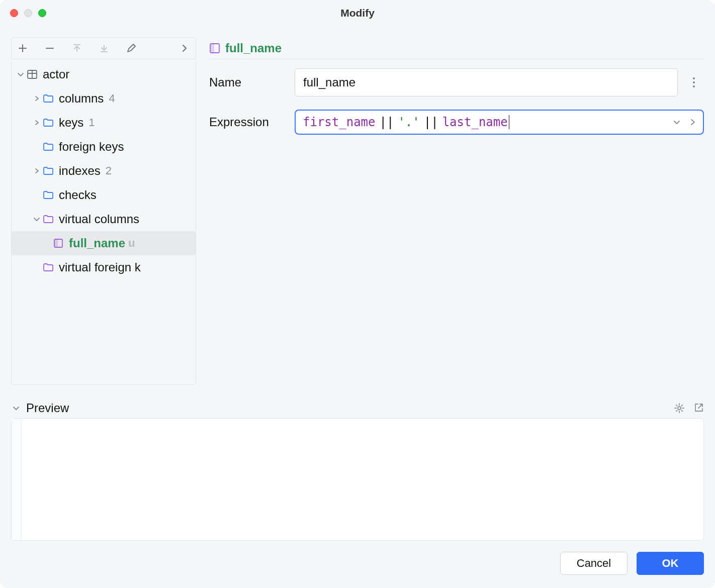 The image size is (715, 588). I want to click on tree-toolbar, so click(104, 48).